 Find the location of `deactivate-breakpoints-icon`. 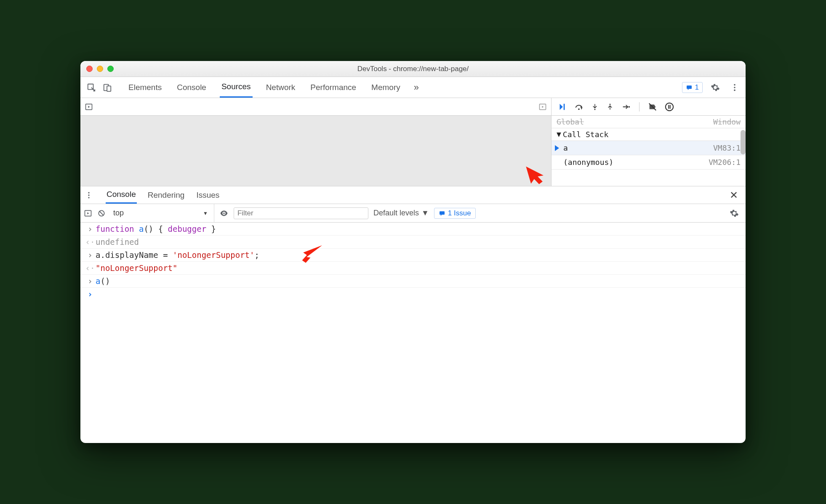

deactivate-breakpoints-icon is located at coordinates (653, 107).